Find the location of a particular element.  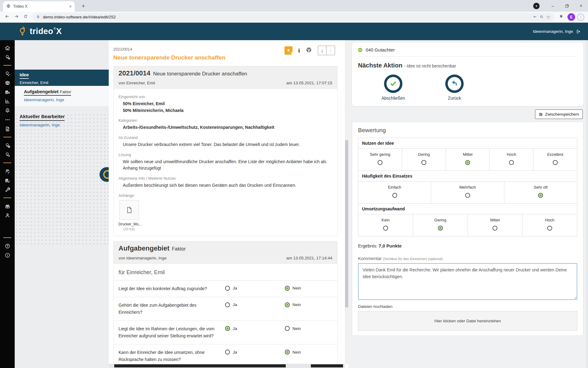

about-icon is located at coordinates (7, 255).